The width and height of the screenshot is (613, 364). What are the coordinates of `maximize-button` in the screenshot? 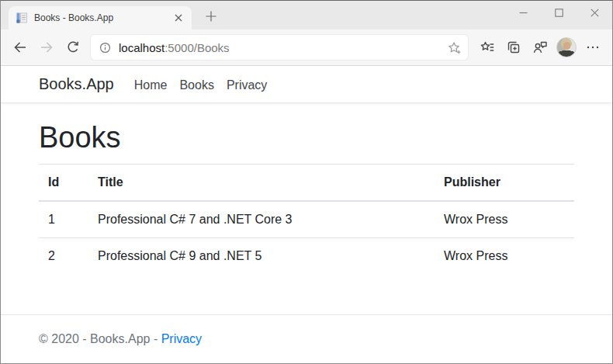 It's located at (559, 12).